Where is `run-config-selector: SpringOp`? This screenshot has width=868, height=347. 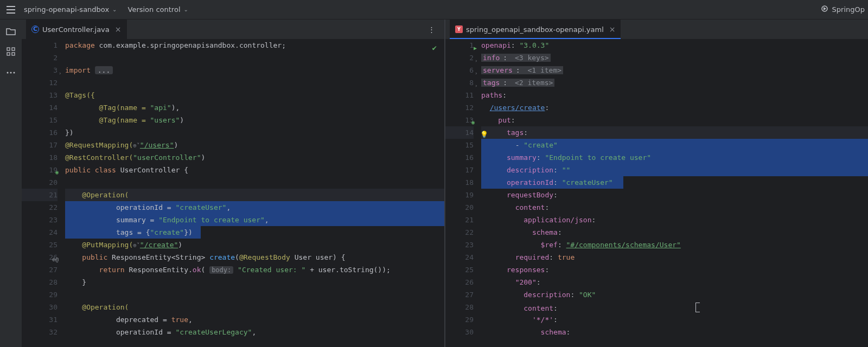 run-config-selector: SpringOp is located at coordinates (843, 10).